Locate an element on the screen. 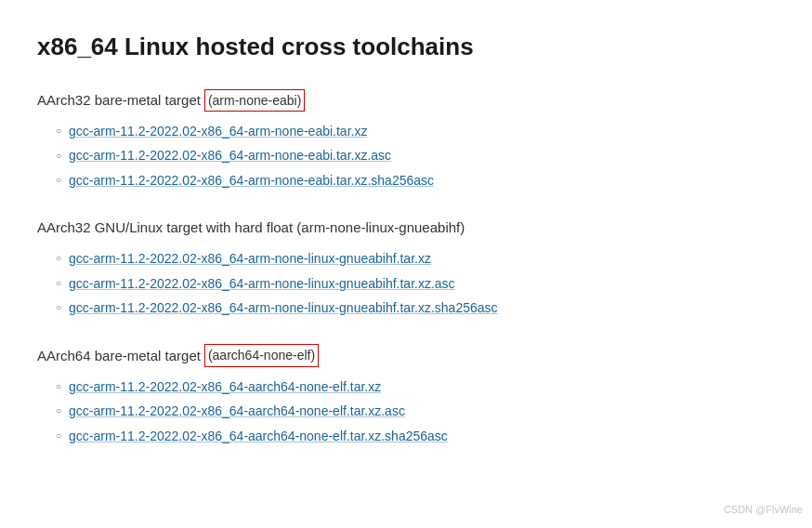 The height and width of the screenshot is (528, 812). heading-highlight: (aarch64-none-elf) is located at coordinates (262, 355).